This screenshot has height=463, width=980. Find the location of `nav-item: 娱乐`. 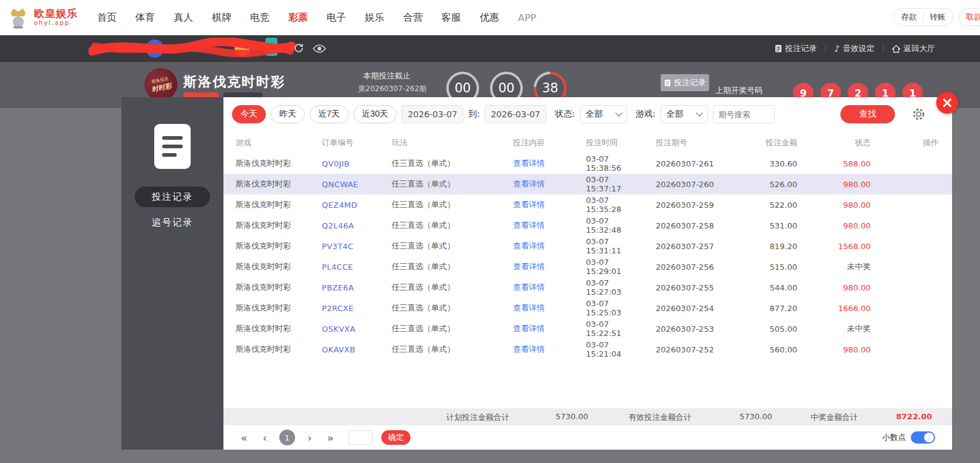

nav-item: 娱乐 is located at coordinates (375, 18).